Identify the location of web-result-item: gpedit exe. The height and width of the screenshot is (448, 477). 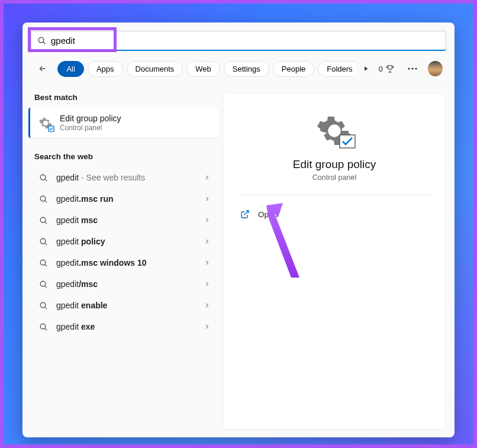
(123, 327).